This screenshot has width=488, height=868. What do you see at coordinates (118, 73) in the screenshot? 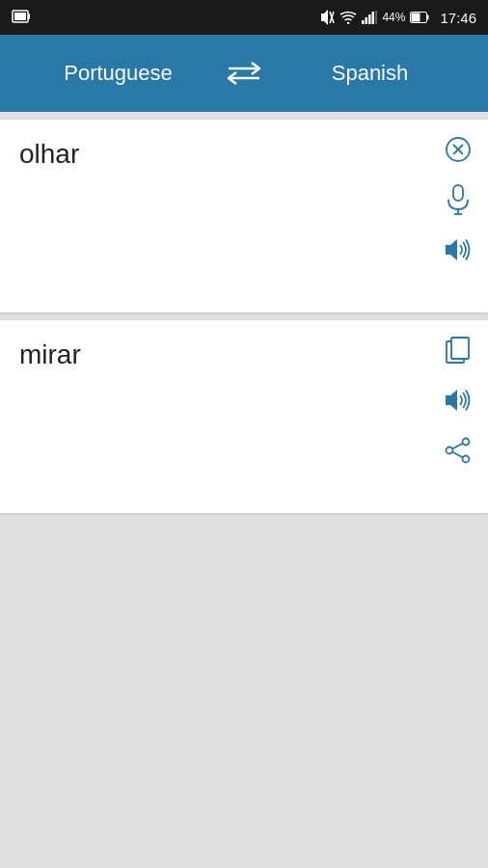
I see `source-language-label: Portuguese` at bounding box center [118, 73].